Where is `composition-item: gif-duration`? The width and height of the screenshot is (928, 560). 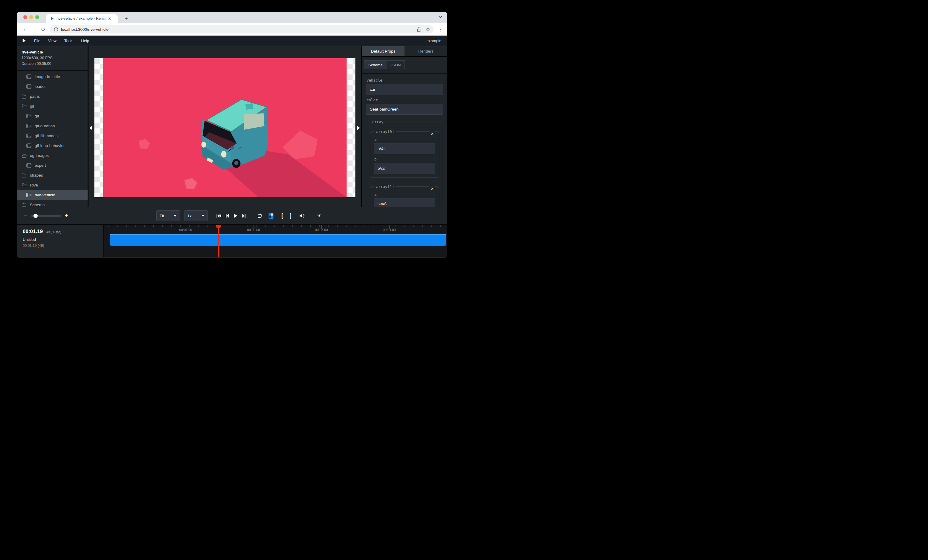
composition-item: gif-duration is located at coordinates (52, 126).